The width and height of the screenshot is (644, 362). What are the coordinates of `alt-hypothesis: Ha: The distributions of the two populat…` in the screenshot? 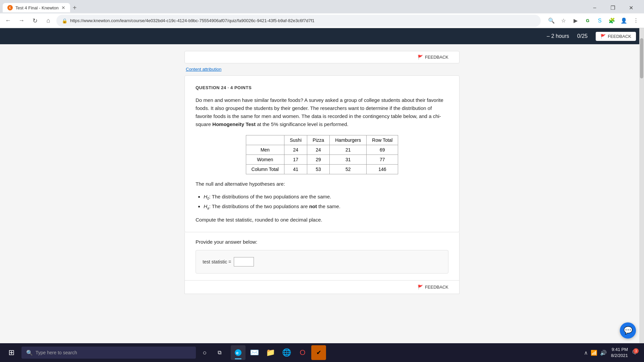 It's located at (326, 206).